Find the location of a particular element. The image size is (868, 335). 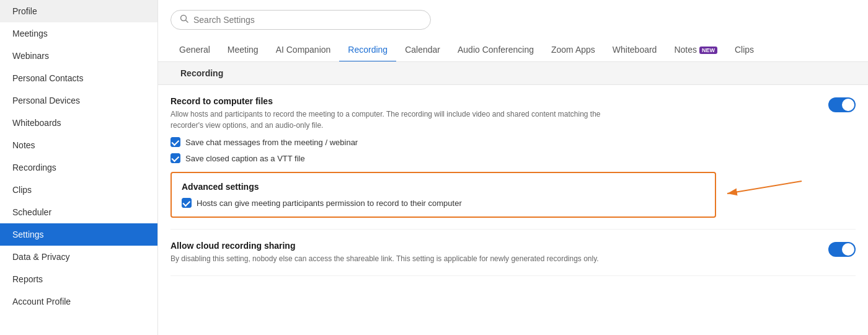

sidebar-item-whiteboards: Whiteboards is located at coordinates (79, 123).